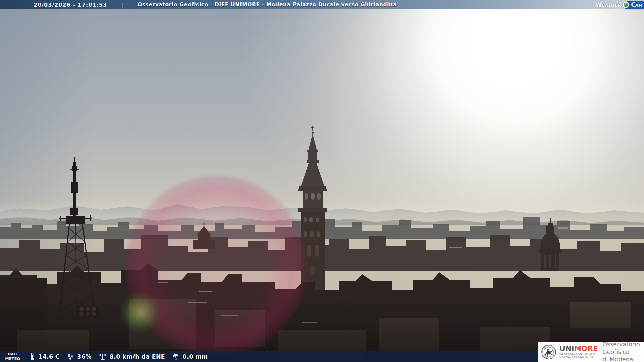 This screenshot has width=644, height=362. I want to click on humidity-readout: 36%, so click(79, 357).